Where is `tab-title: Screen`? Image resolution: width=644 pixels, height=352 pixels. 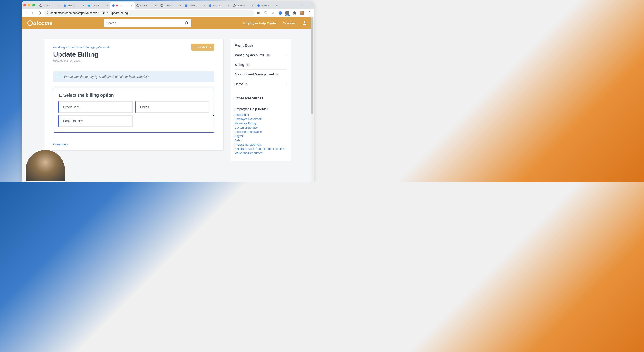 tab-title: Screen is located at coordinates (74, 5).